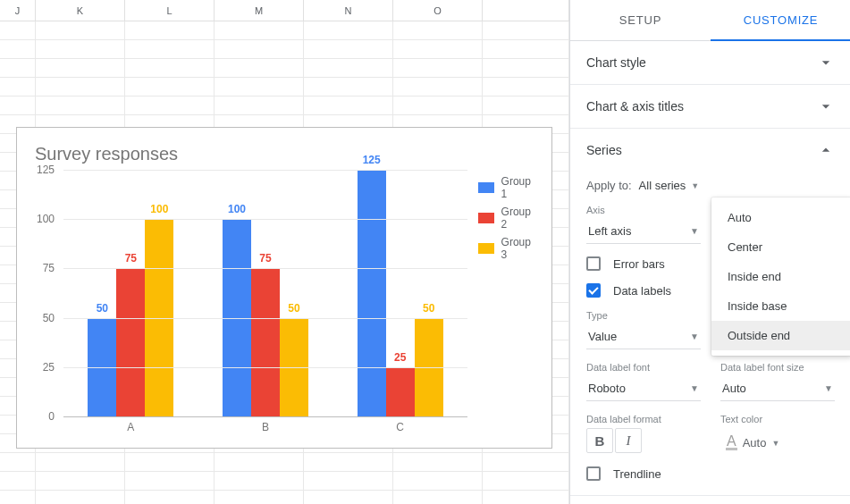 This screenshot has height=504, width=850. What do you see at coordinates (644, 231) in the screenshot?
I see `axis-select: Left axis ▼` at bounding box center [644, 231].